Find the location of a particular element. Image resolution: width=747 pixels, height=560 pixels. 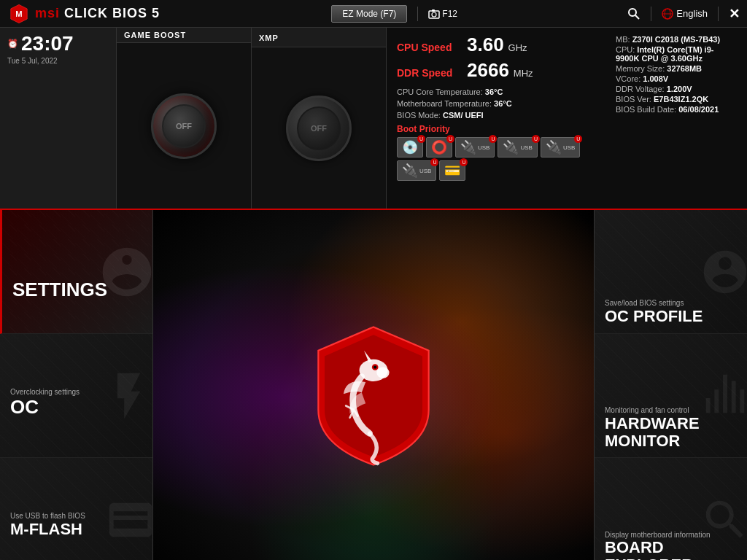

xmp-knob-inner: OFF is located at coordinates (319, 128).